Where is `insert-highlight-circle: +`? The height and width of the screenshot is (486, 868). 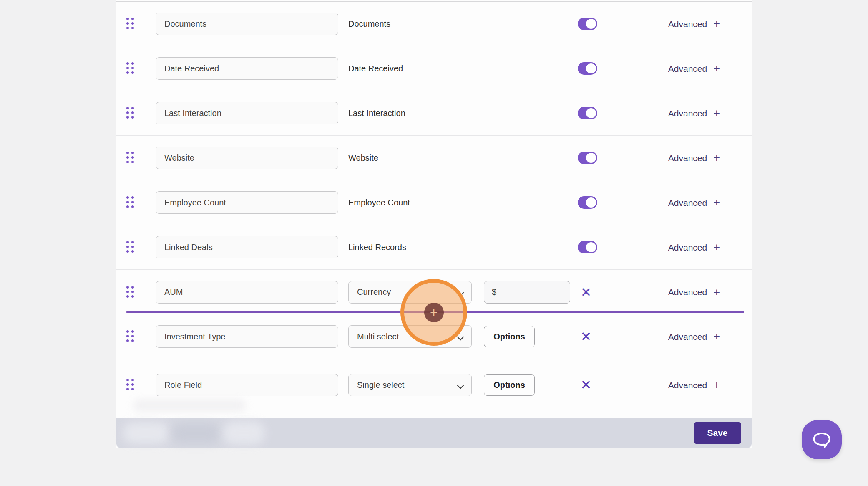 insert-highlight-circle: + is located at coordinates (434, 312).